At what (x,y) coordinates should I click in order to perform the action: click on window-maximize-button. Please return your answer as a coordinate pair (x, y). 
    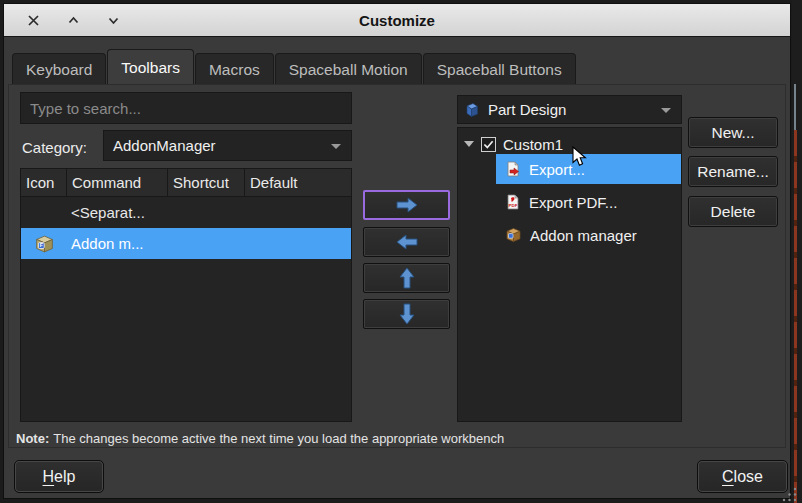
    Looking at the image, I should click on (73, 20).